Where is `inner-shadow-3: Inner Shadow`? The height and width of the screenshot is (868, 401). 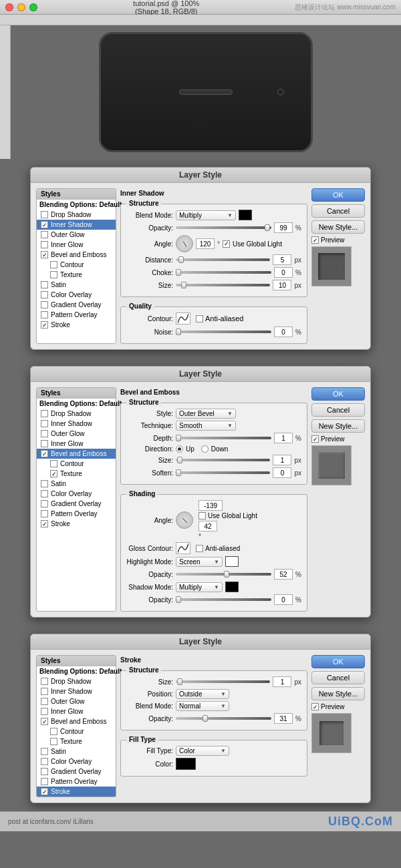 inner-shadow-3: Inner Shadow is located at coordinates (76, 692).